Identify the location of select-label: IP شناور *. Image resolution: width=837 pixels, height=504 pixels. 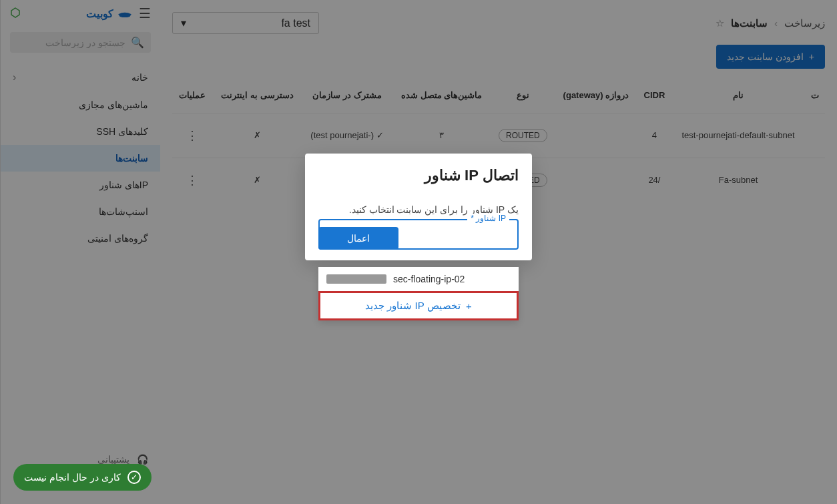
(489, 218).